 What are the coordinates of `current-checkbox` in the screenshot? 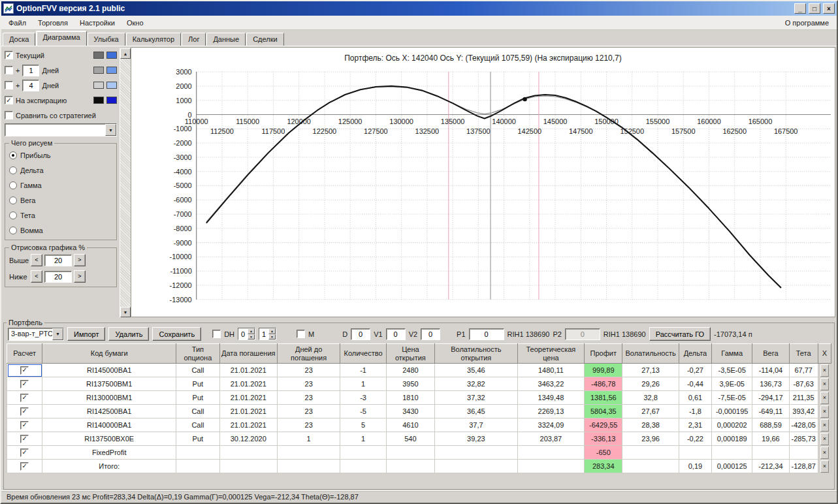 It's located at (9, 55).